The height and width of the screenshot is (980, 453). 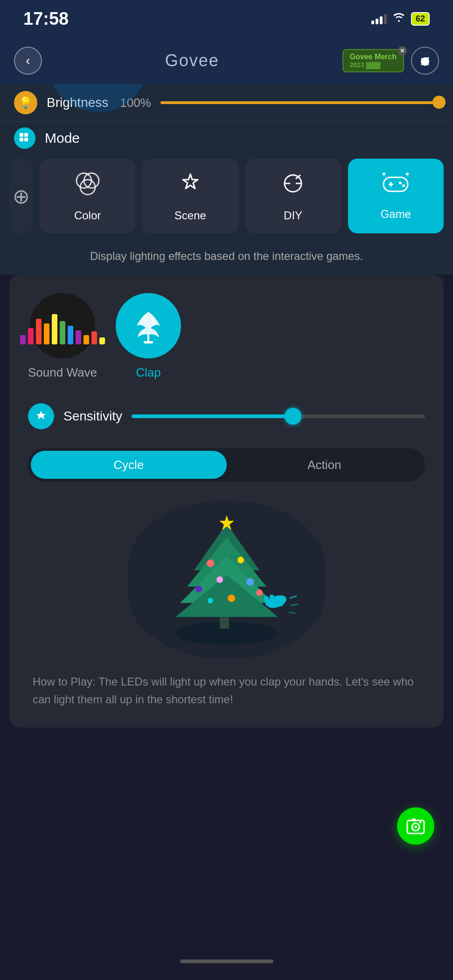 What do you see at coordinates (416, 826) in the screenshot?
I see `fab-button` at bounding box center [416, 826].